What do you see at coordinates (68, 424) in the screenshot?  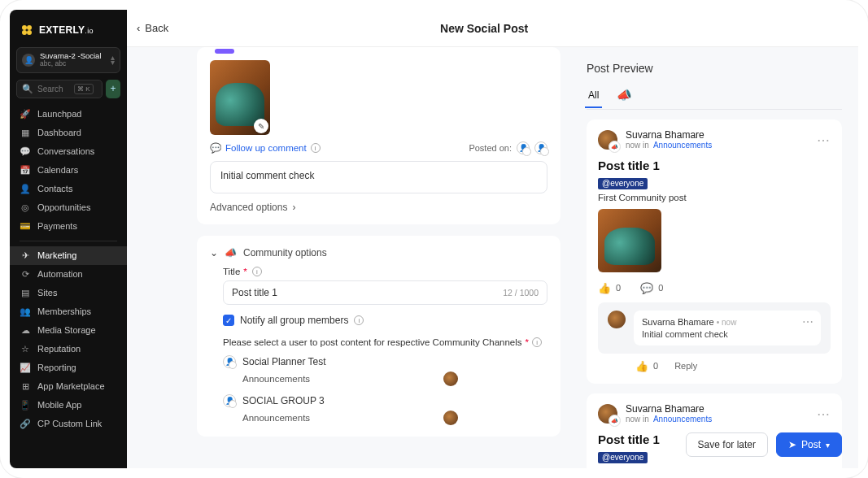 I see `nav-item-cp-custom-link: 🔗CP Custom Link` at bounding box center [68, 424].